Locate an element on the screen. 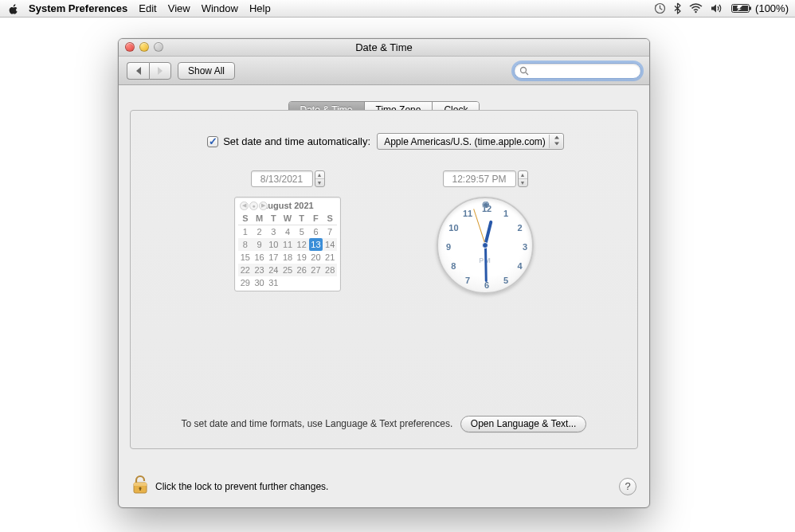 This screenshot has height=532, width=795. calendar-day: 17 is located at coordinates (273, 257).